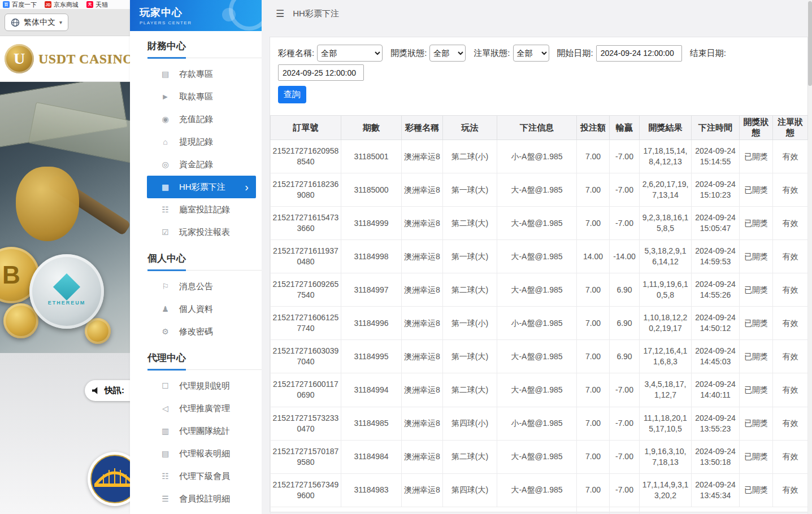  I want to click on table-cell: 31184994, so click(372, 390).